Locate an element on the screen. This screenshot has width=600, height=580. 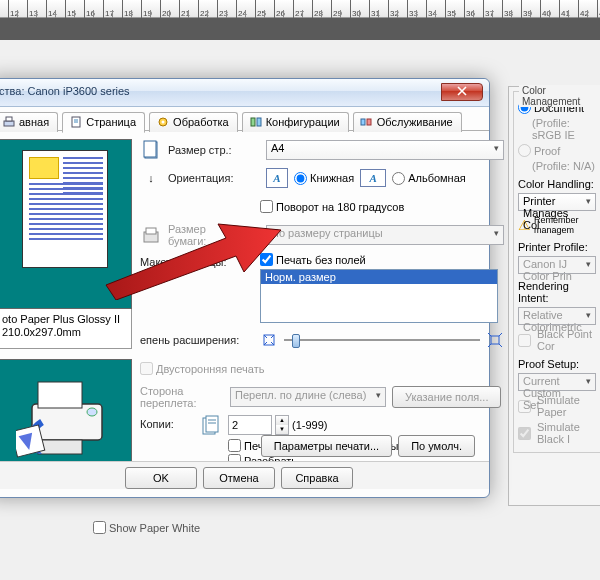
spin-down-icon: ▼ is located at coordinates (282, 430).